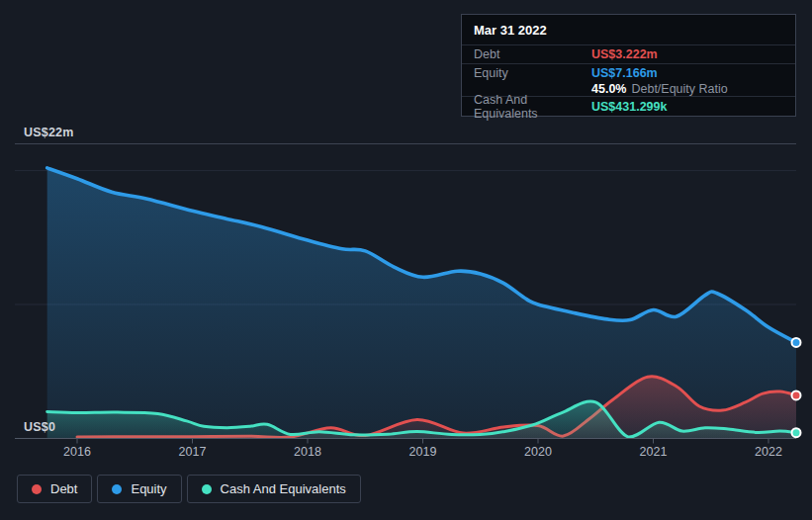 Image resolution: width=812 pixels, height=520 pixels. What do you see at coordinates (629, 72) in the screenshot?
I see `tooltip-row-equity: Equity US$7.166m` at bounding box center [629, 72].